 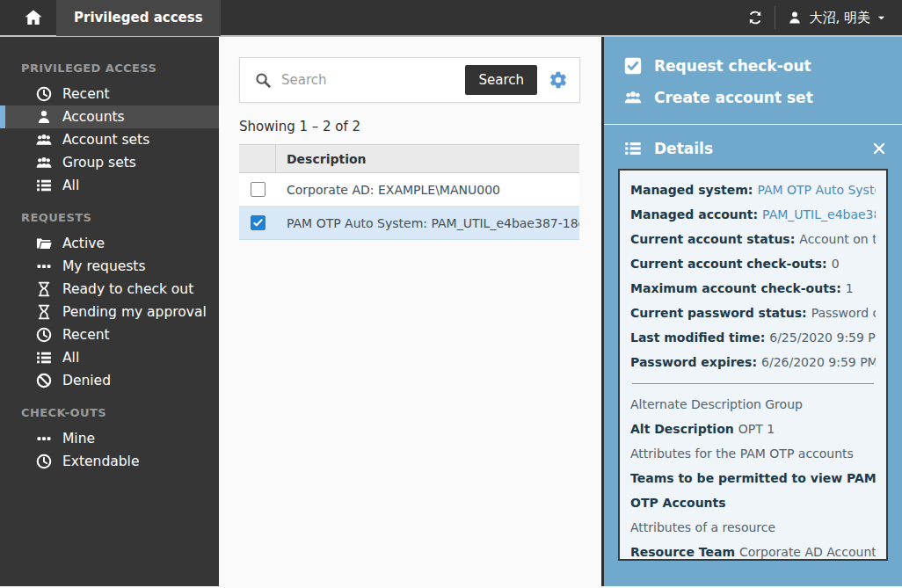 I want to click on search-container: Search, so click(x=410, y=80).